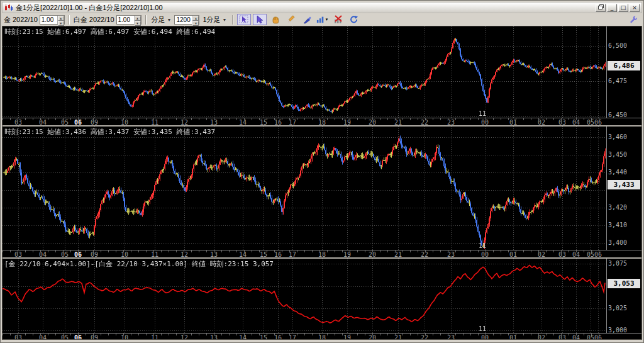 The image size is (644, 343). Describe the element at coordinates (291, 20) in the screenshot. I see `pencil-icon` at that location.